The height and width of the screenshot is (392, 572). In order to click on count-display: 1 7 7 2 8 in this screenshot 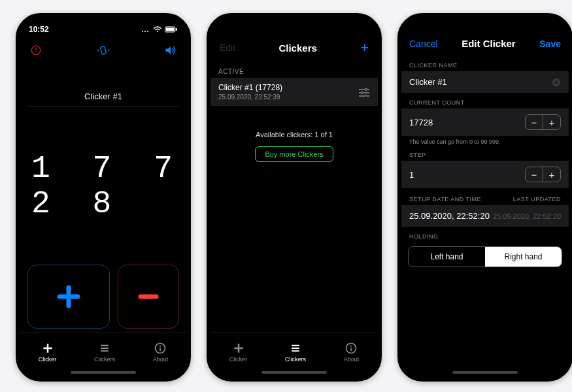, I will do `click(103, 186)`.